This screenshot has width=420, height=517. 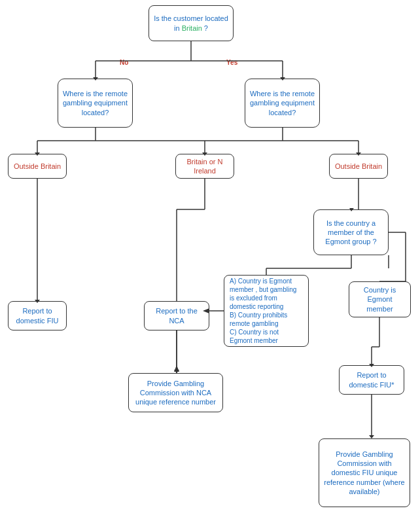 What do you see at coordinates (359, 166) in the screenshot?
I see `outside-britain-right-node: Outside Britain` at bounding box center [359, 166].